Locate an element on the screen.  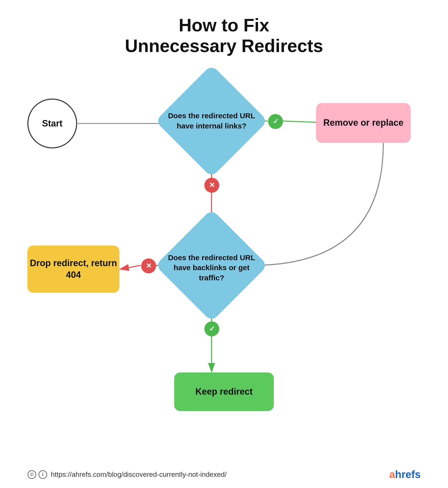
ahrefs-logo: ahrefs is located at coordinates (405, 475).